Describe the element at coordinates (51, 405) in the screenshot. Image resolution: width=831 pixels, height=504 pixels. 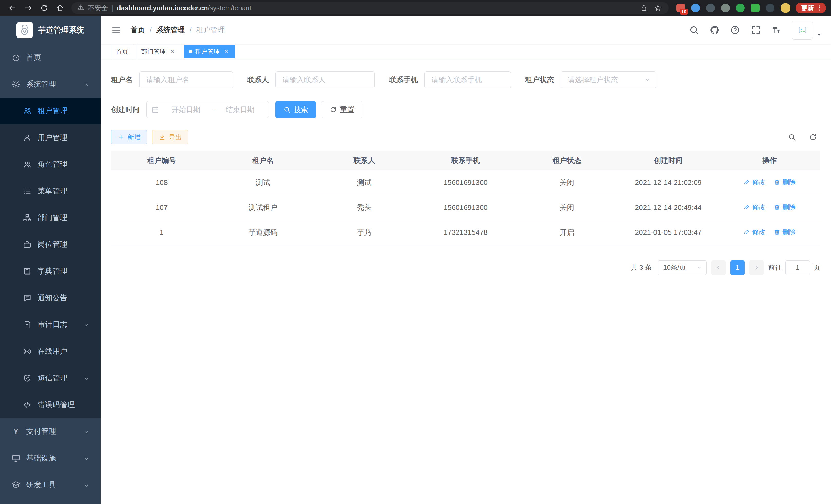
I see `sidebar-item-error-code: 错误码管理` at that location.